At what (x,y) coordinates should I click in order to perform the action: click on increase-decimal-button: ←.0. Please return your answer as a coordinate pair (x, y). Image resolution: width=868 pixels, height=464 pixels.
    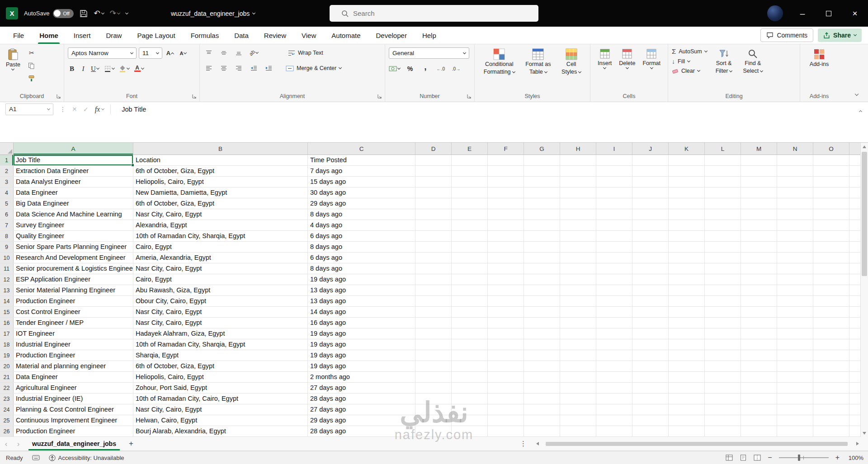
    Looking at the image, I should click on (441, 69).